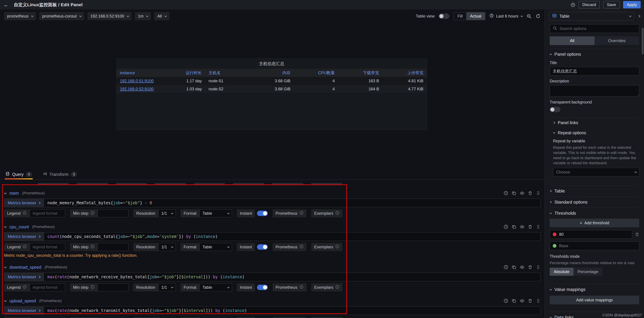 This screenshot has width=644, height=318. Describe the element at coordinates (573, 4) in the screenshot. I see `settings-gear-icon` at that location.